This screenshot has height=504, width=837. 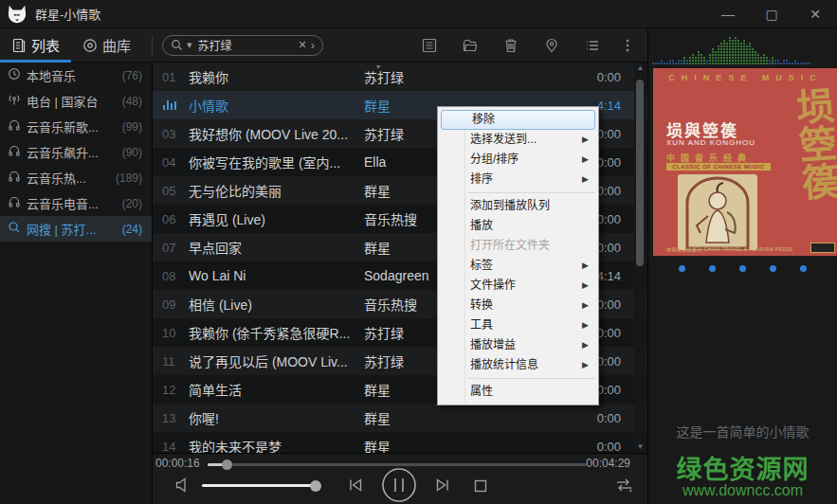 I want to click on repeat-one-button: 1, so click(x=624, y=485).